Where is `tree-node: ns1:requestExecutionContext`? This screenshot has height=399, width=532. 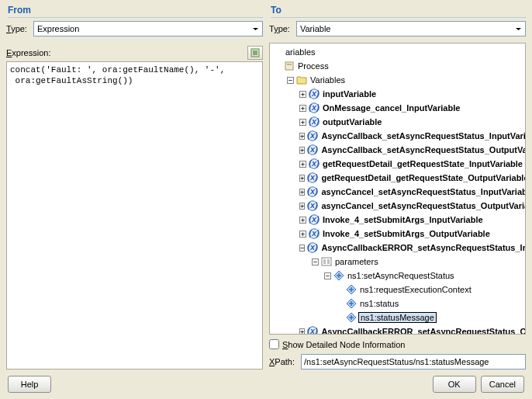
tree-node: ns1:requestExecutionContext is located at coordinates (397, 290).